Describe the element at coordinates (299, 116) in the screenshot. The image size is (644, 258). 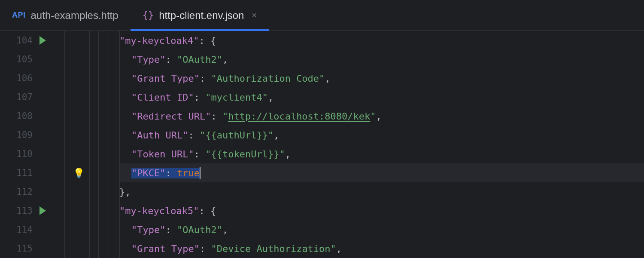
I see `token-link: http://localhost:8080/kek` at that location.